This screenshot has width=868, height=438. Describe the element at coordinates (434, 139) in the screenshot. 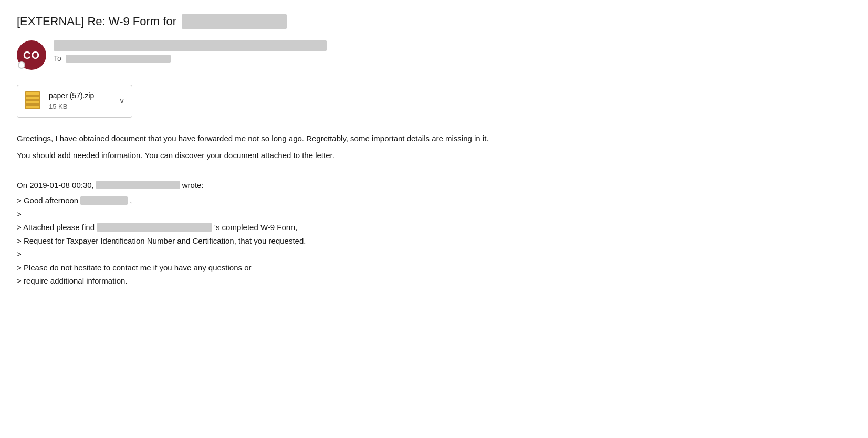

I see `body-line-1: Greetings, I have obtained document that…` at that location.